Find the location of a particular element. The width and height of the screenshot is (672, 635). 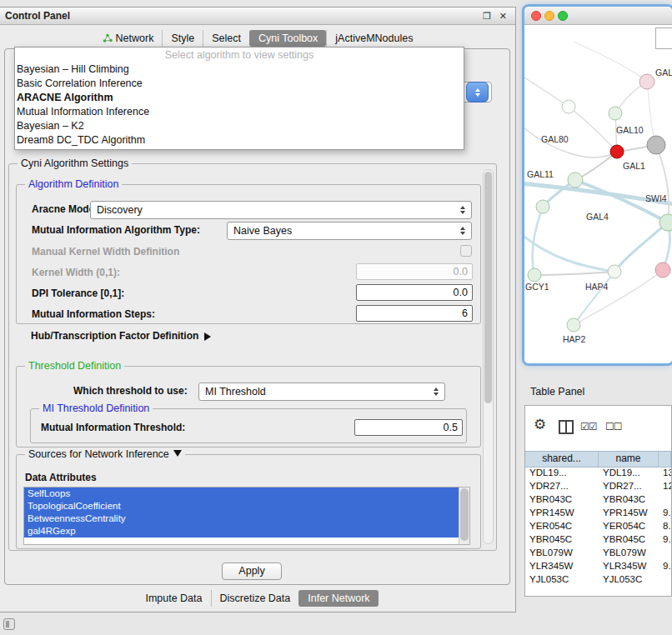

tab-impute-data: Impute Data is located at coordinates (173, 598).